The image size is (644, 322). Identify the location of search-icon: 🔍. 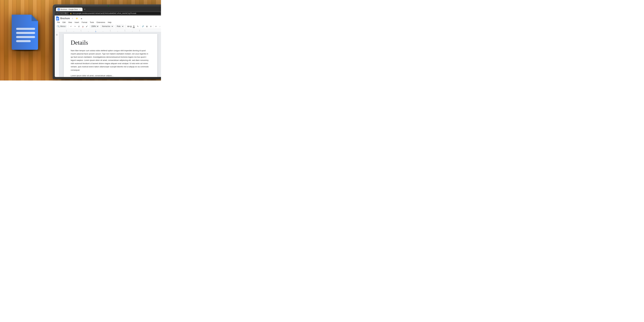
(58, 26).